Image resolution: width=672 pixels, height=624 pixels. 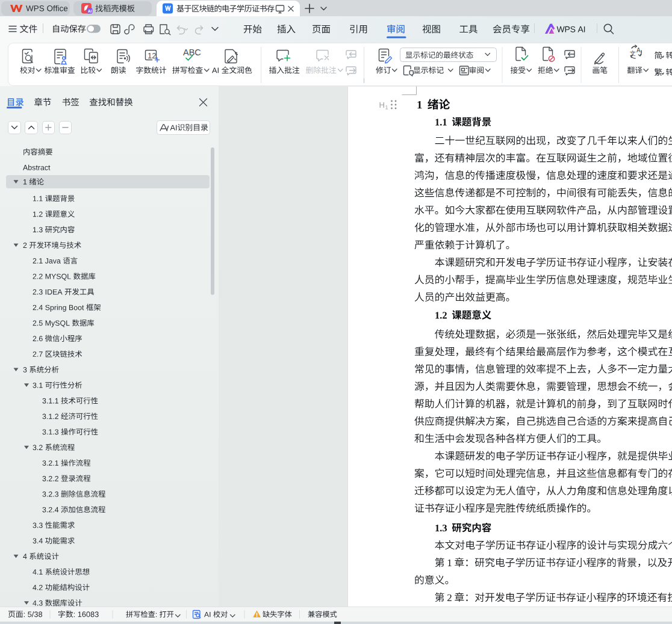 I want to click on svg-text: 12, so click(x=152, y=55).